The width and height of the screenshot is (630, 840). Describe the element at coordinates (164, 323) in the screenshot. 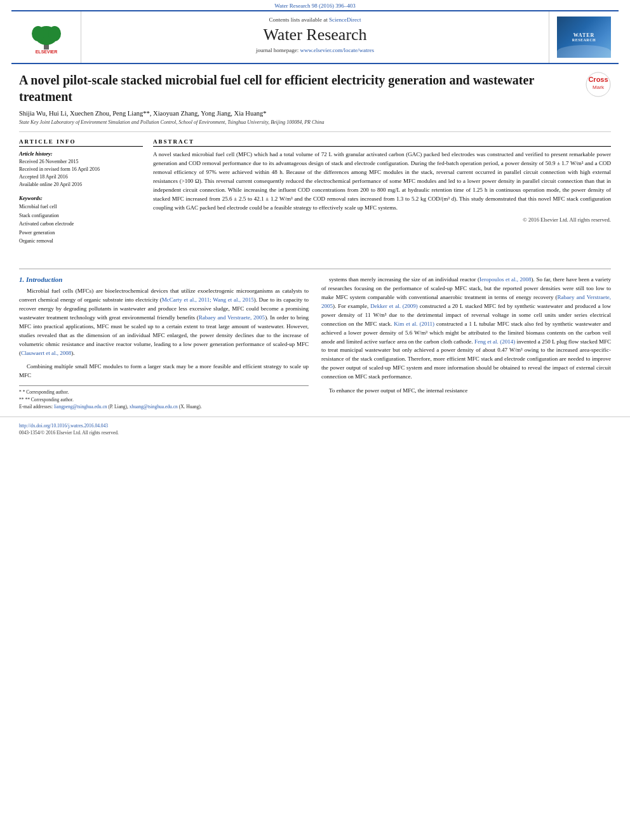

I see `intro-paragraph-1: Microbial fuel cells (MFCs) are bioelect…` at that location.